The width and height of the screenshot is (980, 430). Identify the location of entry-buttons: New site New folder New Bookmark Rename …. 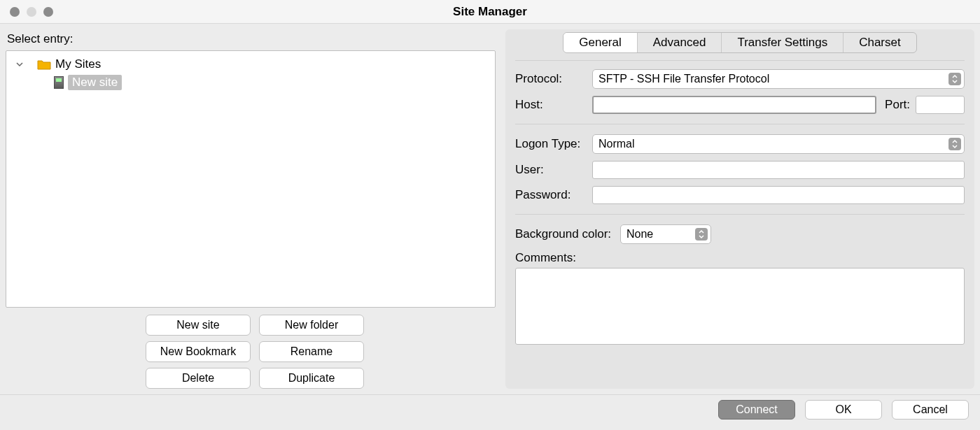
(321, 352).